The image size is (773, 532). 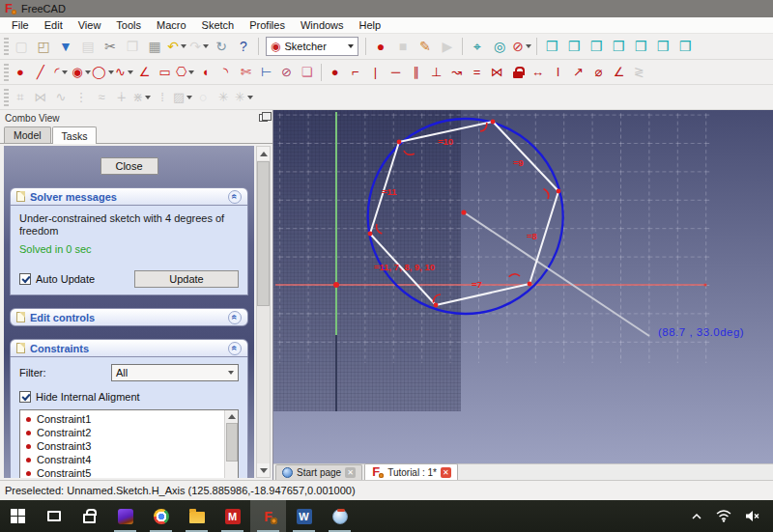 What do you see at coordinates (54, 516) in the screenshot?
I see `task-view-taskbar-icon` at bounding box center [54, 516].